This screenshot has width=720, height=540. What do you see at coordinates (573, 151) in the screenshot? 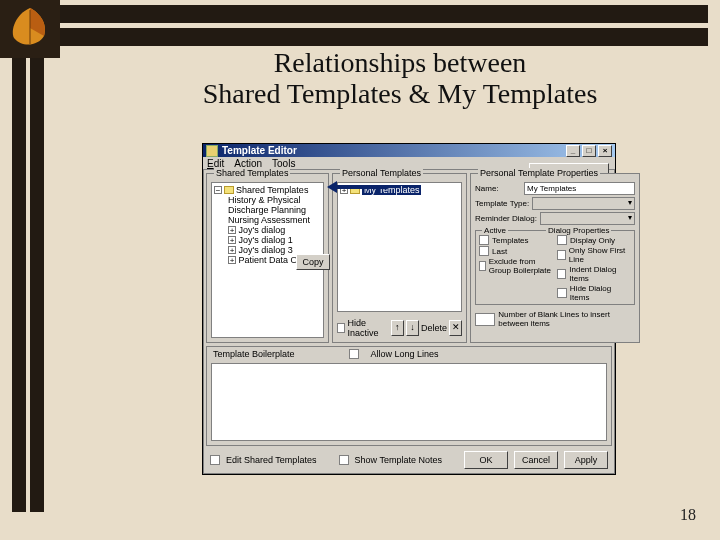
I see `minimize-button: _` at bounding box center [573, 151].